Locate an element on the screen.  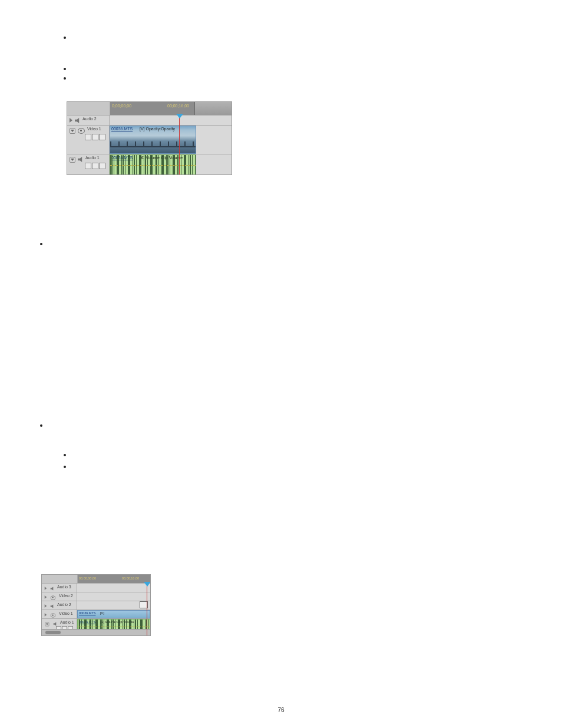
audio-clip: 00036.MTS [A] Volume:Clip Volume is located at coordinates (153, 165).